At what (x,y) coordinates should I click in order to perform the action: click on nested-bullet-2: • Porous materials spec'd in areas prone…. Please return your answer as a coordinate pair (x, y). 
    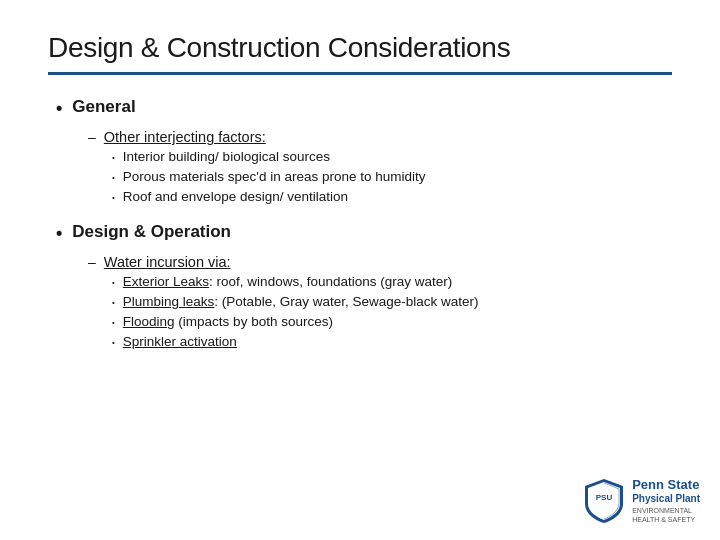
    Looking at the image, I should click on (392, 176).